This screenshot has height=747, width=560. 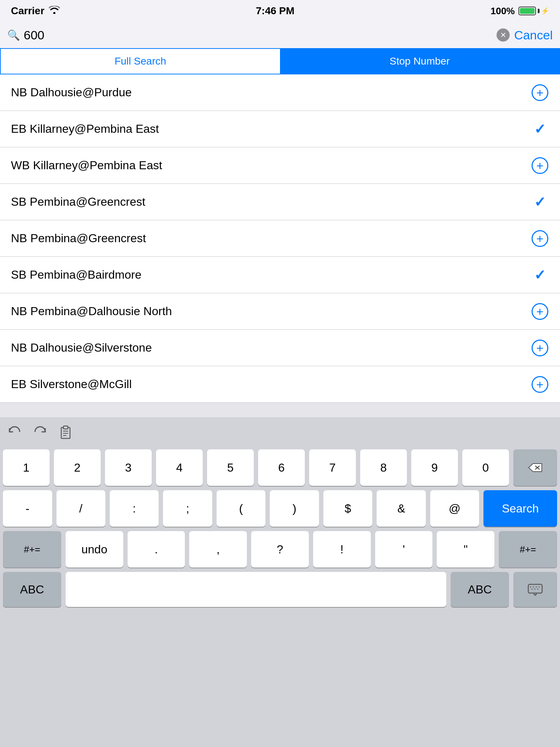 What do you see at coordinates (81, 508) in the screenshot?
I see `key-slash: /` at bounding box center [81, 508].